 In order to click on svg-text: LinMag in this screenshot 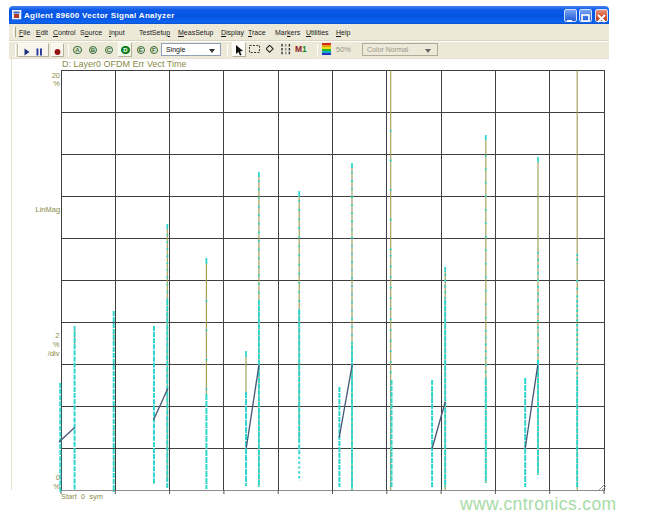, I will do `click(48, 210)`.